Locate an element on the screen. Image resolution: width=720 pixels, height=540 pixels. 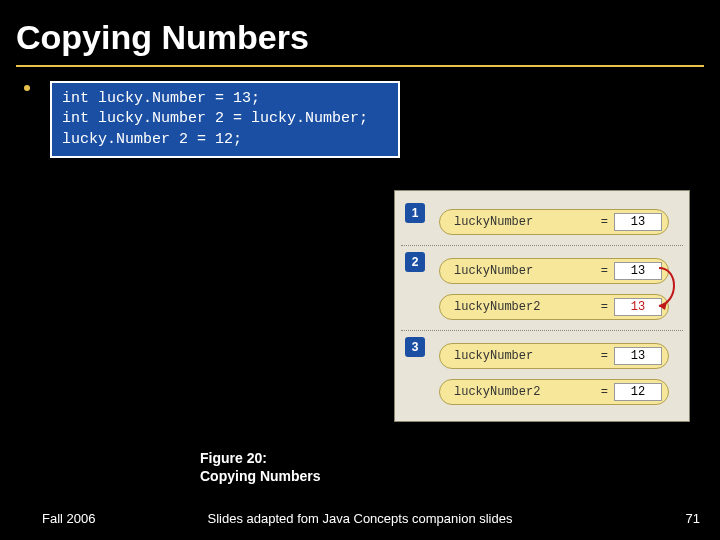
figure-caption: Figure 20: Copying Numbers is located at coordinates (260, 468).